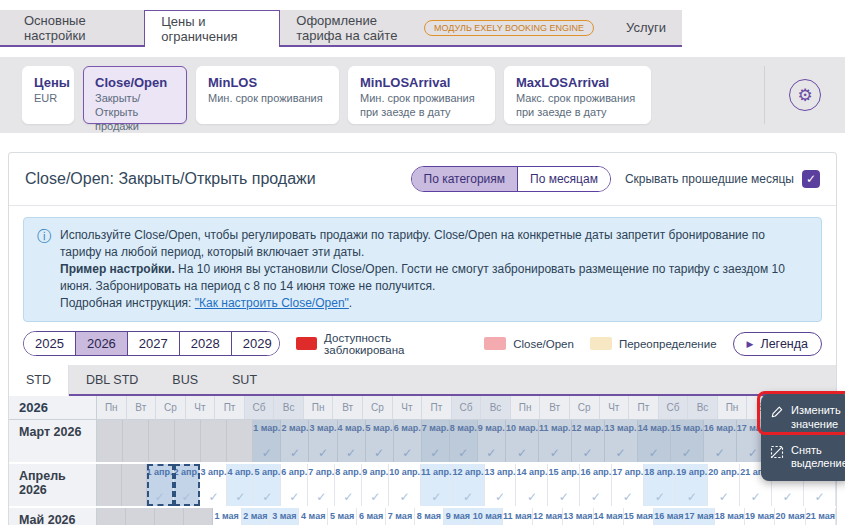 Image resolution: width=845 pixels, height=525 pixels. What do you see at coordinates (212, 28) in the screenshot?
I see `tab-prices-restrictions: Цены и ограничения` at bounding box center [212, 28].